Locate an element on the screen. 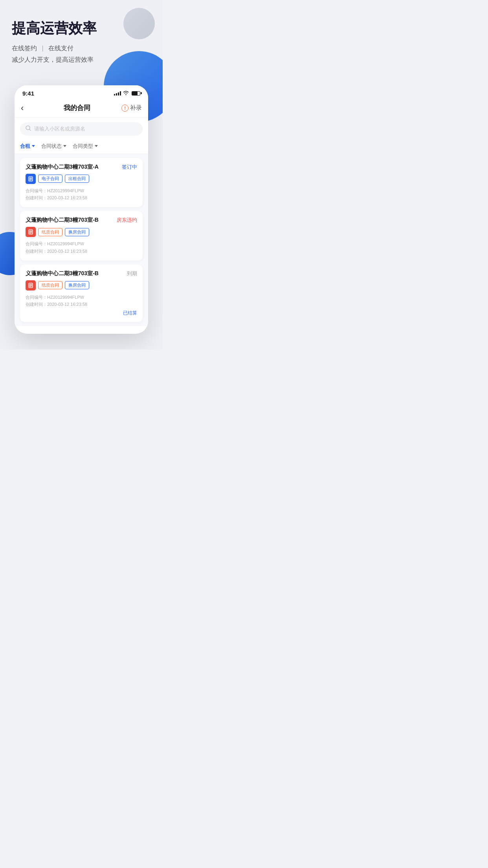  tag-swap-3: 换房合同 is located at coordinates (77, 285).